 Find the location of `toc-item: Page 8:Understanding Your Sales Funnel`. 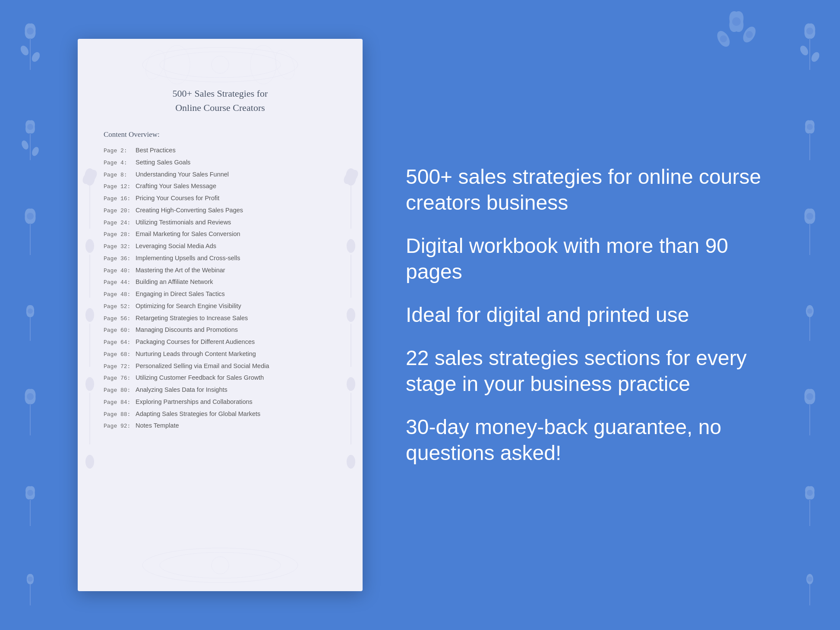

toc-item: Page 8:Understanding Your Sales Funnel is located at coordinates (220, 175).